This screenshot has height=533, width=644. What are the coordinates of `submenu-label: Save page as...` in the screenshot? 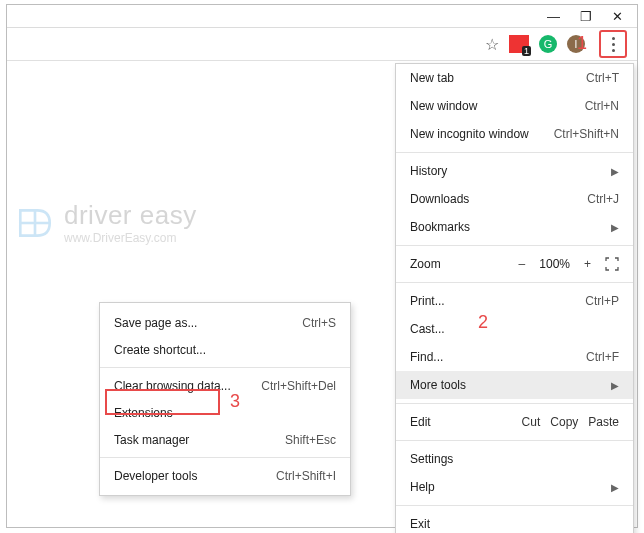 It's located at (156, 323).